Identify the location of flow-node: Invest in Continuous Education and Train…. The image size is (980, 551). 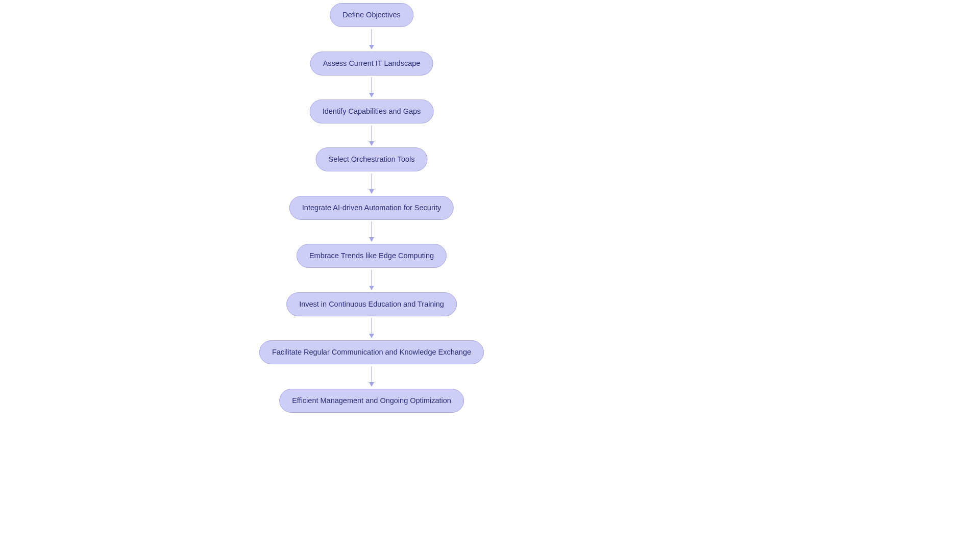
(372, 304).